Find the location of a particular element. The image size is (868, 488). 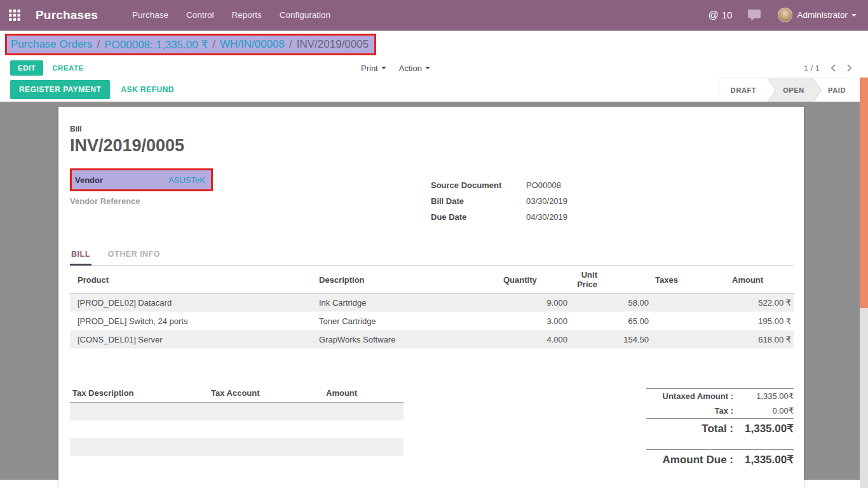

action-dropdown: Action is located at coordinates (414, 69).